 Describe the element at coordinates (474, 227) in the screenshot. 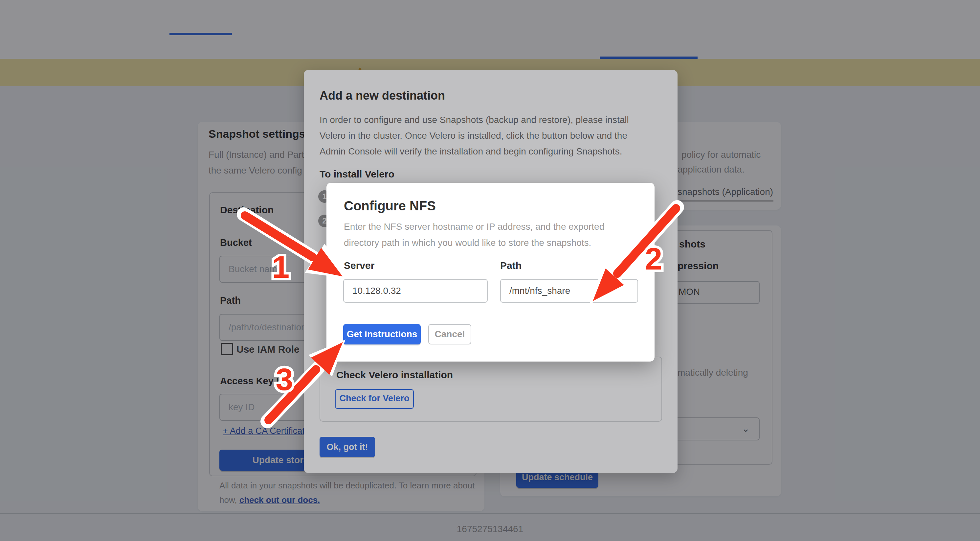

I see `nfs-description-line1: Enter the NFS server hostname or IP addr…` at that location.